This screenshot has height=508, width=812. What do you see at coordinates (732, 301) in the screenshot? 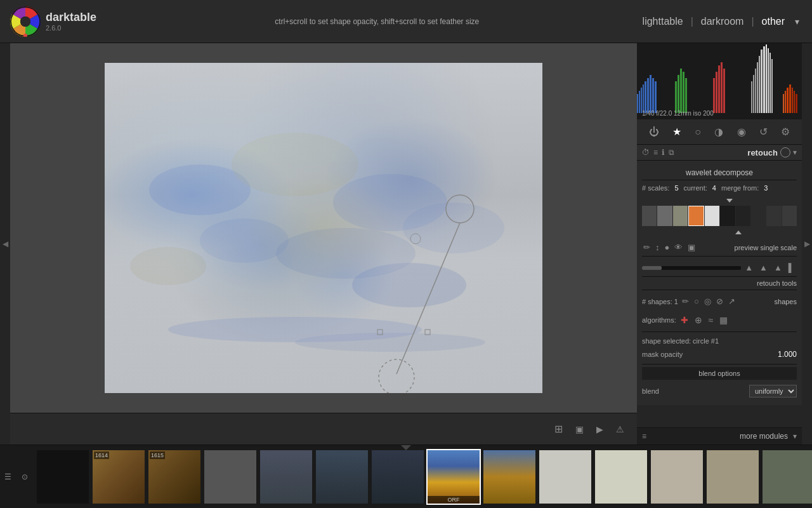
I see `shape-arrow-icon: ↗` at bounding box center [732, 301].